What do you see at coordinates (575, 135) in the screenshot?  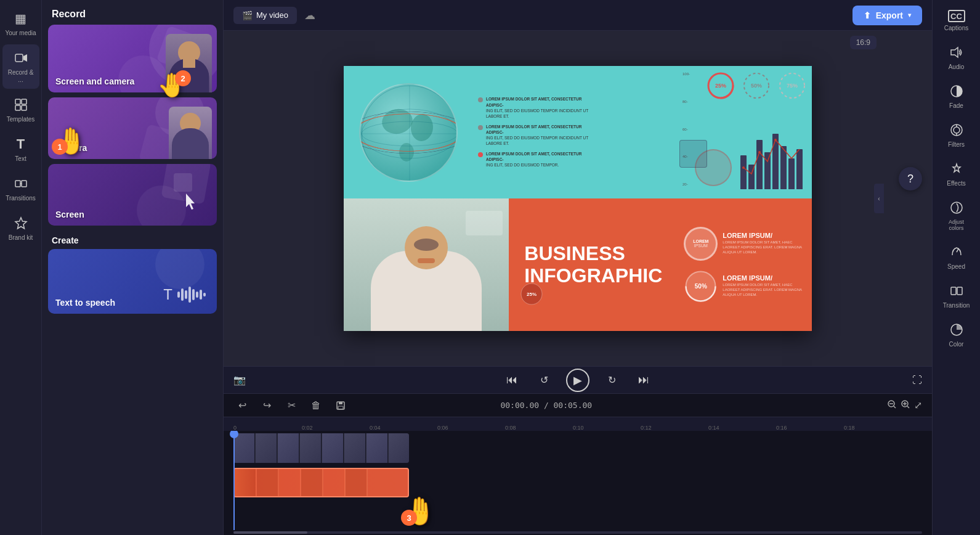 I see `text-item-2: LOREM IPSUM DOLOR SIT AMET, CONSECTETUR …` at bounding box center [575, 135].